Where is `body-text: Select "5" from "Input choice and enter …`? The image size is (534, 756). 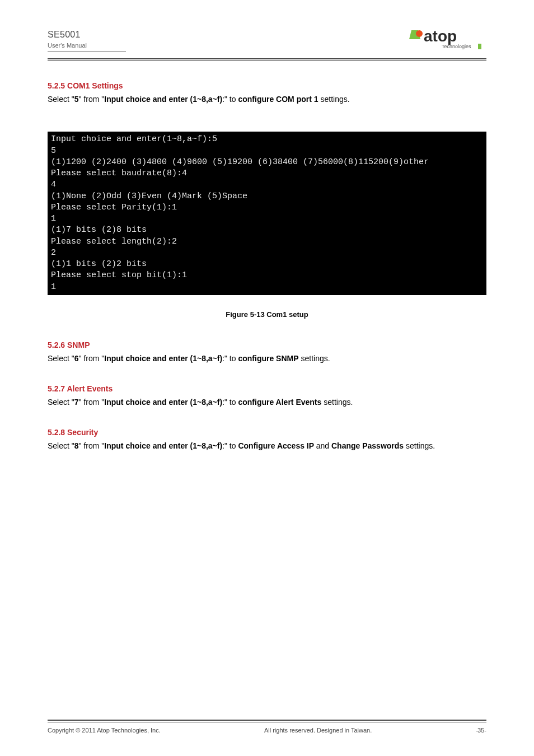
body-text: Select "5" from "Input choice and enter … is located at coordinates (267, 99).